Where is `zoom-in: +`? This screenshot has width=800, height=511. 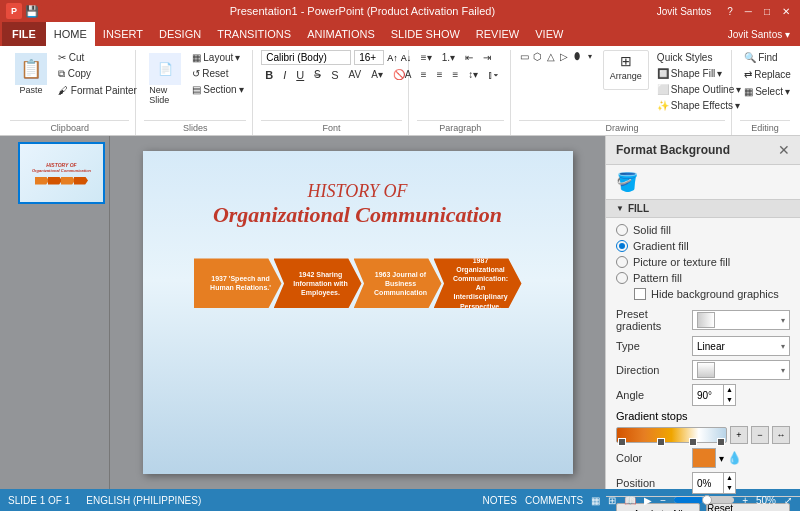
zoom-in: + is located at coordinates (745, 500).